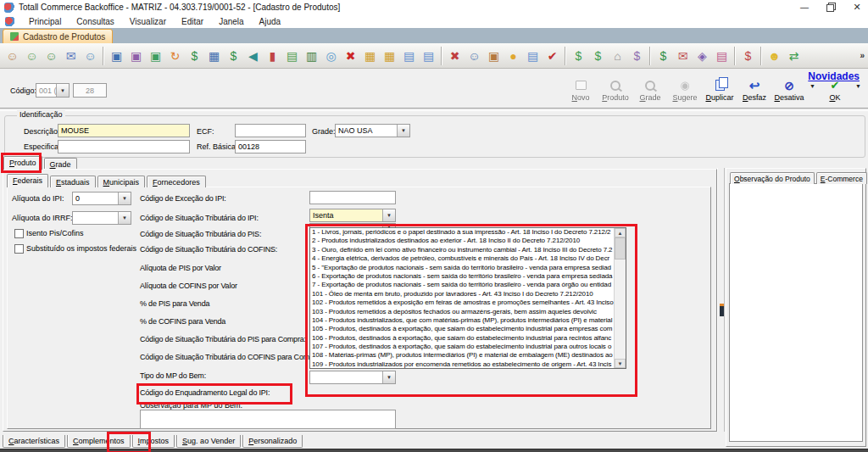 Image resolution: width=868 pixels, height=452 pixels. I want to click on list-item: 7 - Exportação de produtos nacionais - s…, so click(468, 285).